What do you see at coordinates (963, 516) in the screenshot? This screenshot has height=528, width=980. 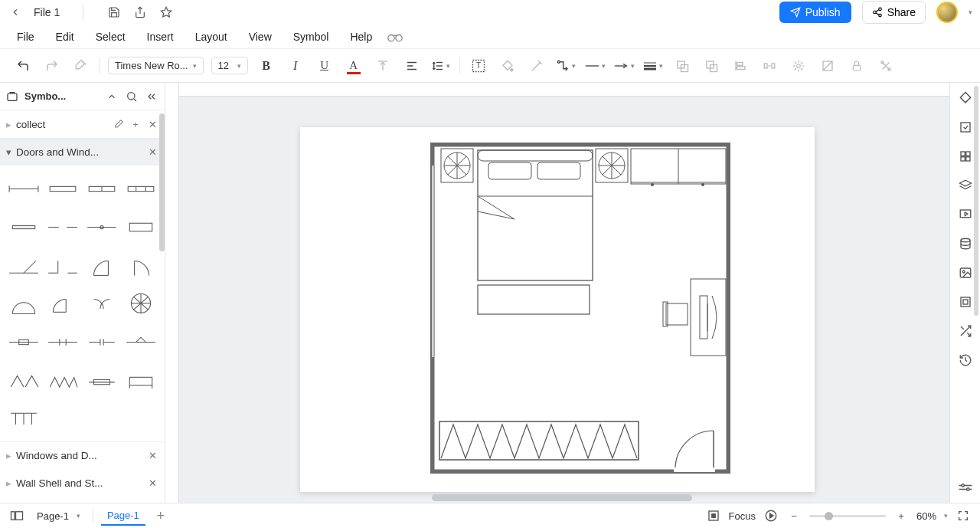 I see `fullscreen-icon` at bounding box center [963, 516].